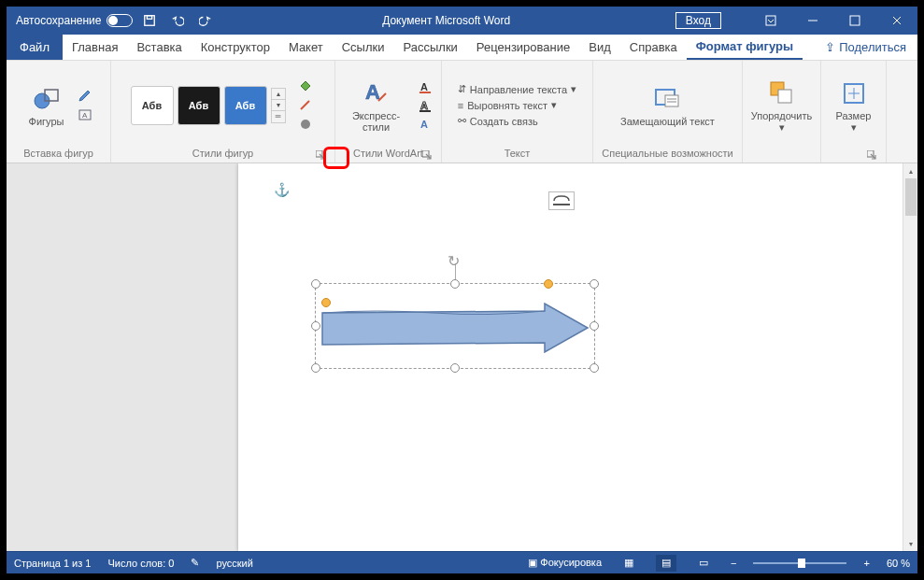 The image size is (924, 580). I want to click on rotate-handle: ↻, so click(454, 262).